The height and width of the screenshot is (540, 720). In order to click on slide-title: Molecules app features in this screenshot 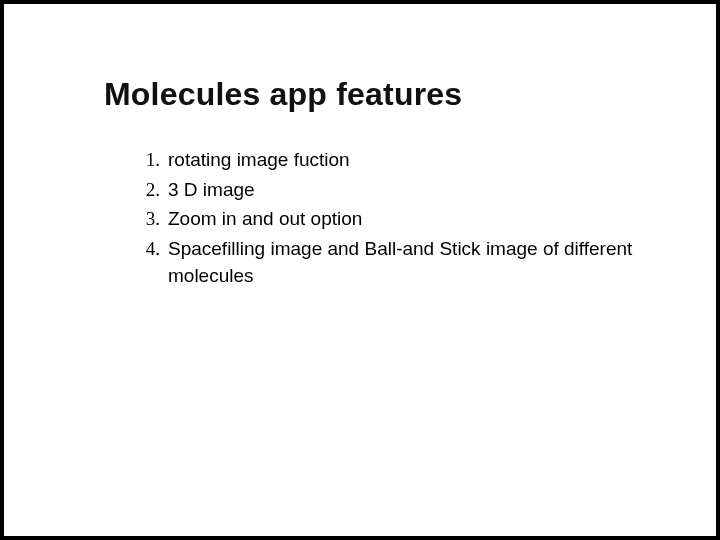, I will do `click(283, 94)`.